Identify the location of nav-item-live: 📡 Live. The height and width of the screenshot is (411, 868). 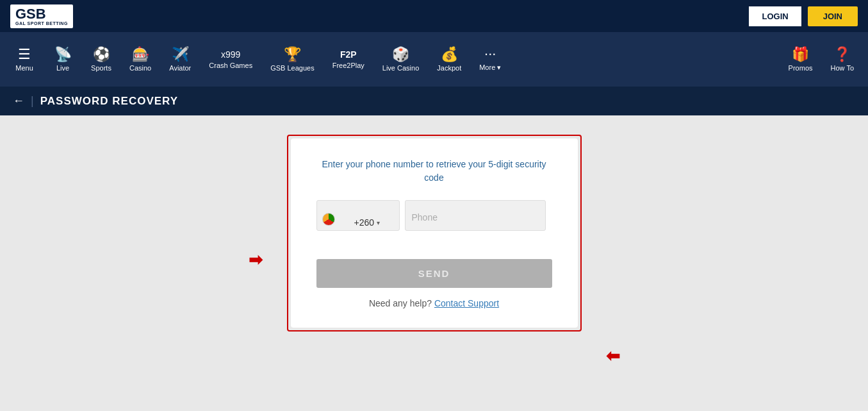
(63, 59).